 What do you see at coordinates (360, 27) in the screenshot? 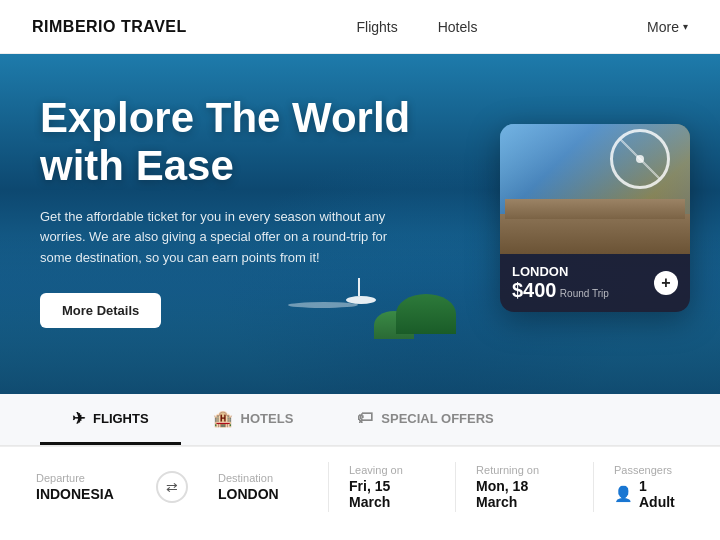
I see `navigation: RIMBERIO TRAVEL Flights Hotels More ▾` at bounding box center [360, 27].